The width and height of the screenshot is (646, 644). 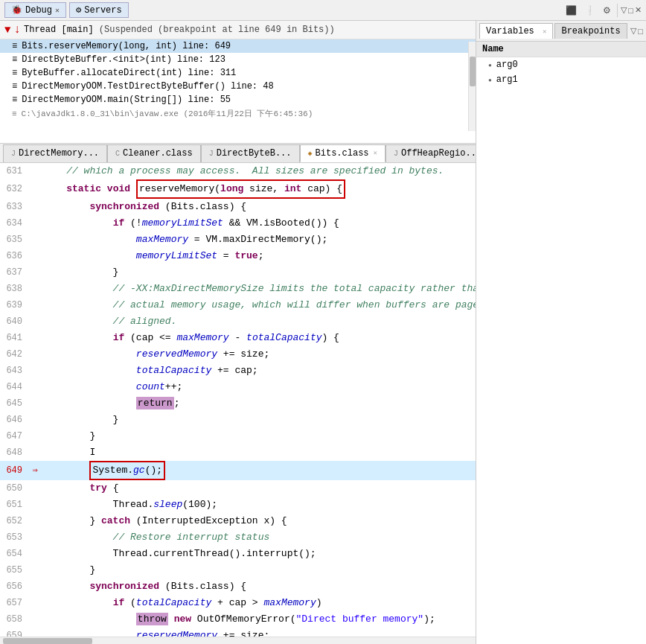 What do you see at coordinates (259, 570) in the screenshot?
I see `code-text-655: }` at bounding box center [259, 570].